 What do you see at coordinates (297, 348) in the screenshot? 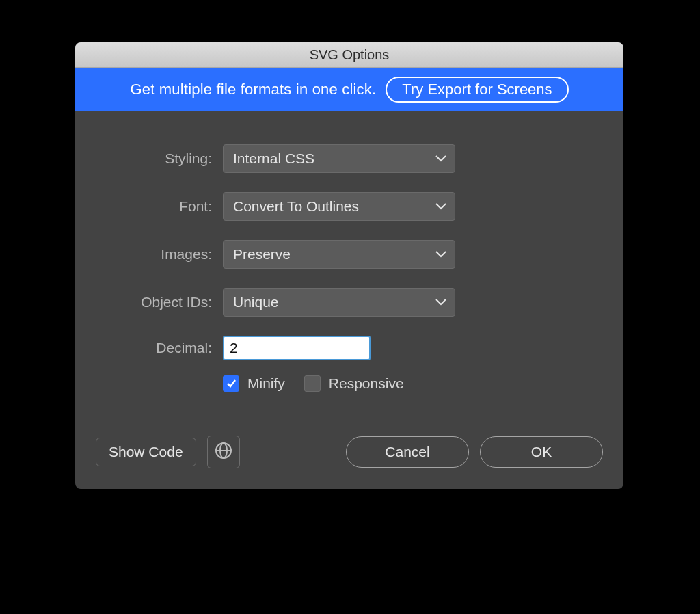
I see `decimal-input` at bounding box center [297, 348].